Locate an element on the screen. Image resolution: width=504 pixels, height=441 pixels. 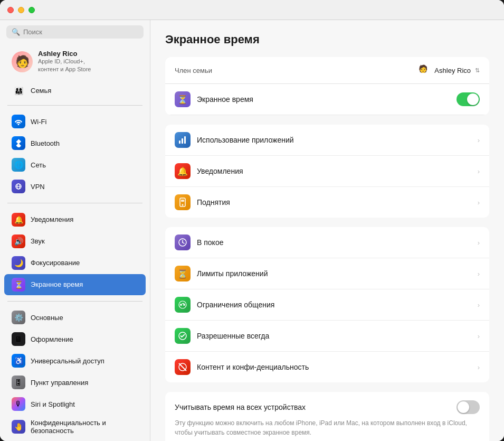
sidebar-item-sound: 🔊 Звук is located at coordinates (75, 241).